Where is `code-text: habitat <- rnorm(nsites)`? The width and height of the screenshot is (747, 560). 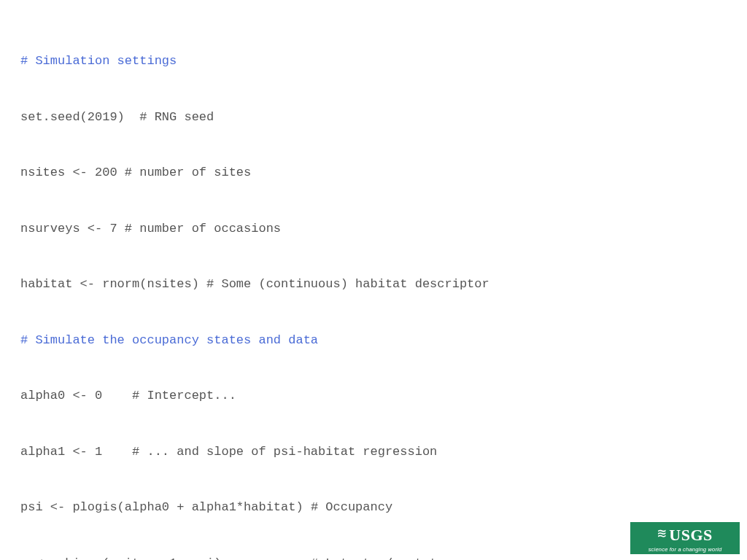
code-text: habitat <- rnorm(nsites) is located at coordinates (114, 284).